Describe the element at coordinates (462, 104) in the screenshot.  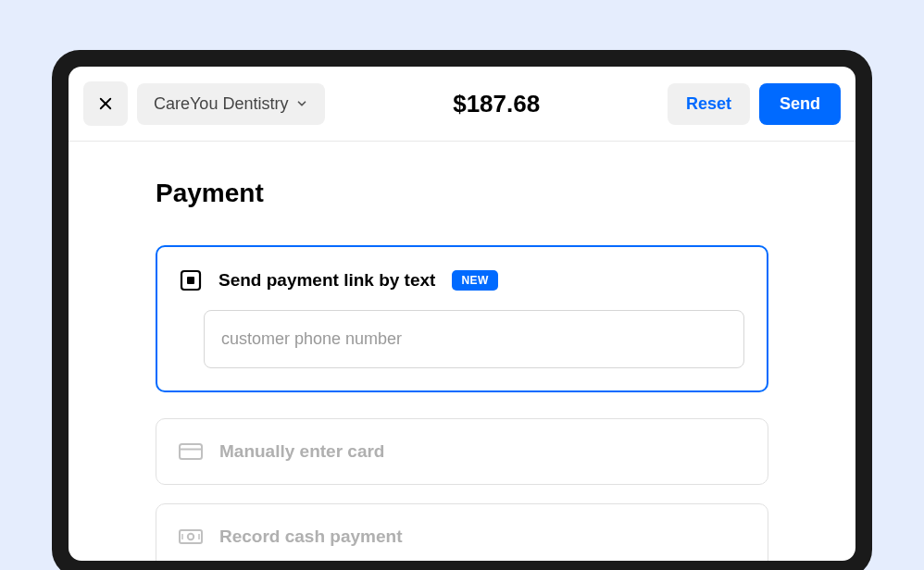
I see `header: CareYou Dentistry $187.68 Reset Send` at that location.